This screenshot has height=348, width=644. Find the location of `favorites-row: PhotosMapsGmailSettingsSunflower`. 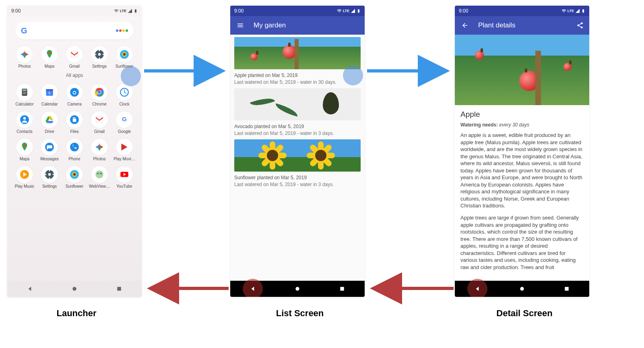

favorites-row: PhotosMapsGmailSettingsSunflower is located at coordinates (74, 57).